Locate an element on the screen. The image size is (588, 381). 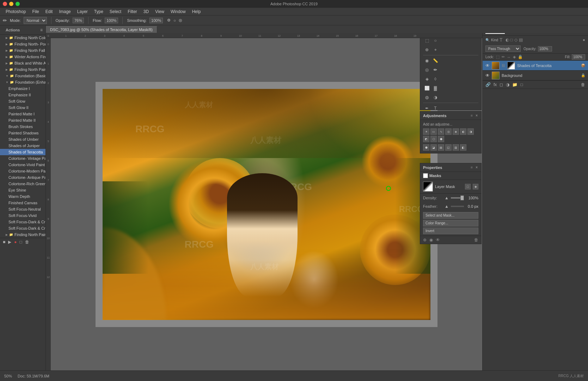
action-brush-strokes: Brush Strokes is located at coordinates (23, 127).